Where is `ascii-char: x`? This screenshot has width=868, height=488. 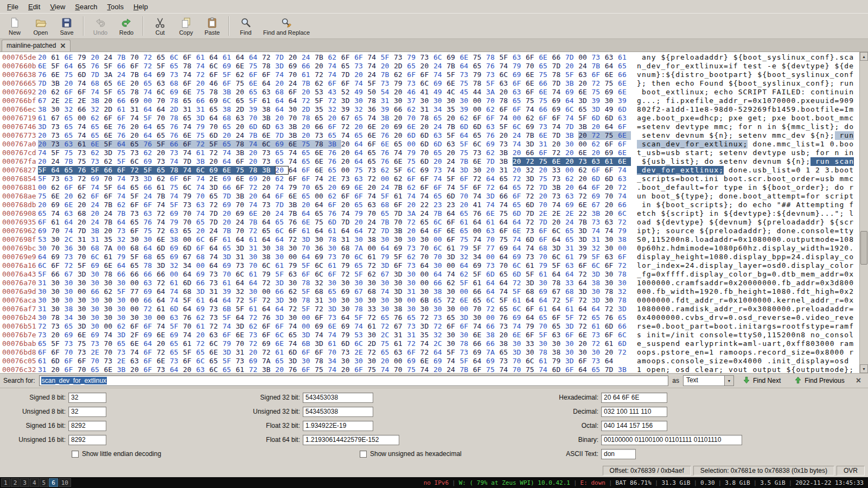 ascii-char: x is located at coordinates (760, 101).